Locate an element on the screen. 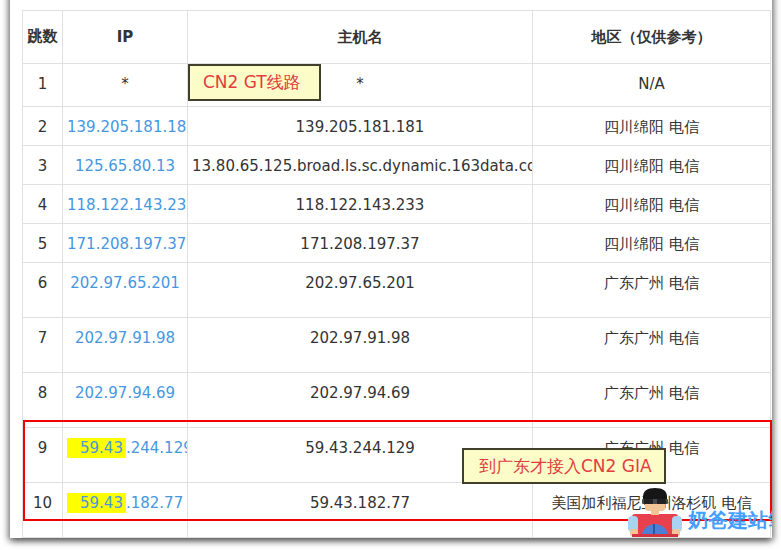 Image resolution: width=781 pixels, height=550 pixels. ip-cell: 59.43.182.77 is located at coordinates (126, 510).